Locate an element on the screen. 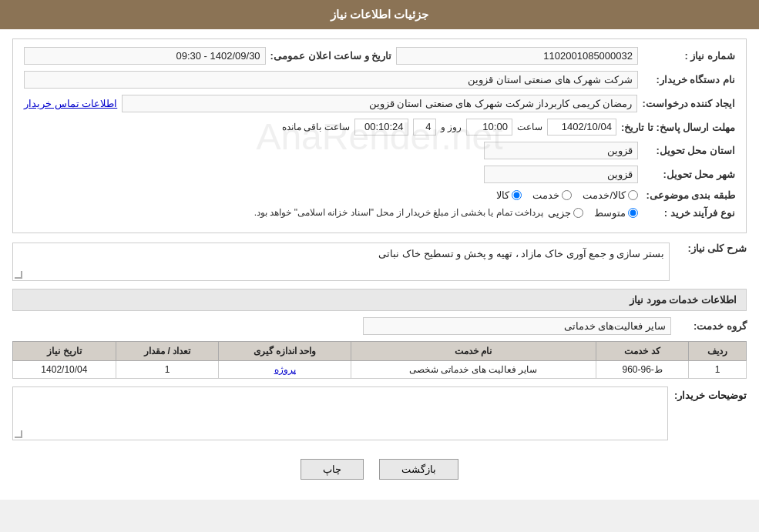  category-khedmat-item: خدمت is located at coordinates (552, 196).